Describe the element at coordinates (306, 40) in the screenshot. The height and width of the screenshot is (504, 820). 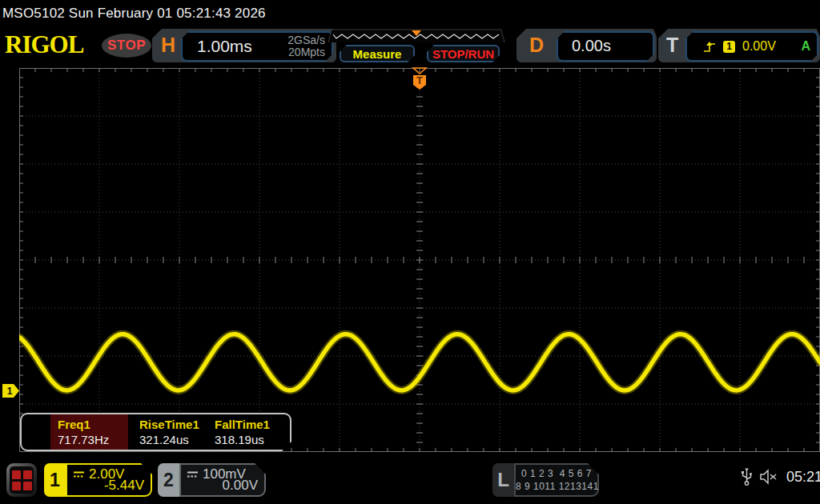
I see `sample-rate: 2GSa/s` at that location.